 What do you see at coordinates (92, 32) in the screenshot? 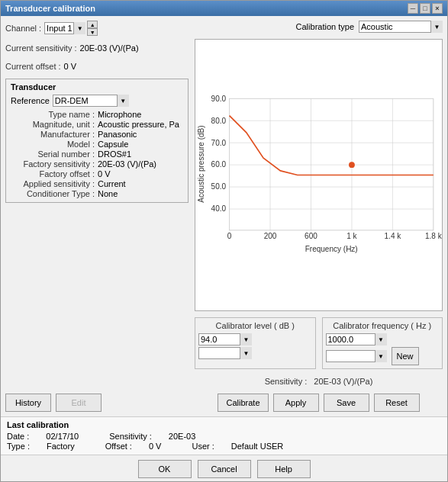
I see `channel-spin-down: ▼` at bounding box center [92, 32].